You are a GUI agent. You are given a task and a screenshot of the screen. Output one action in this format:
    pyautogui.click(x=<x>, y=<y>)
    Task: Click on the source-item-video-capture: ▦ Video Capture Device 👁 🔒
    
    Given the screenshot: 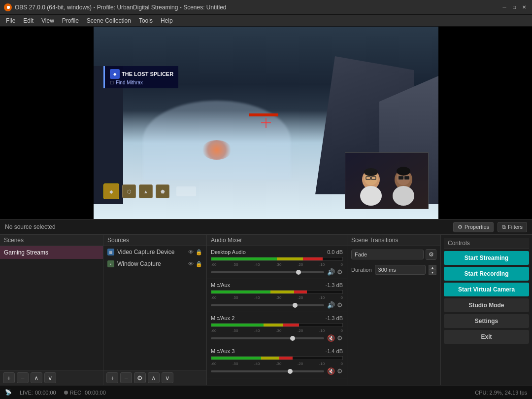 What is the action you would take?
    pyautogui.click(x=155, y=252)
    